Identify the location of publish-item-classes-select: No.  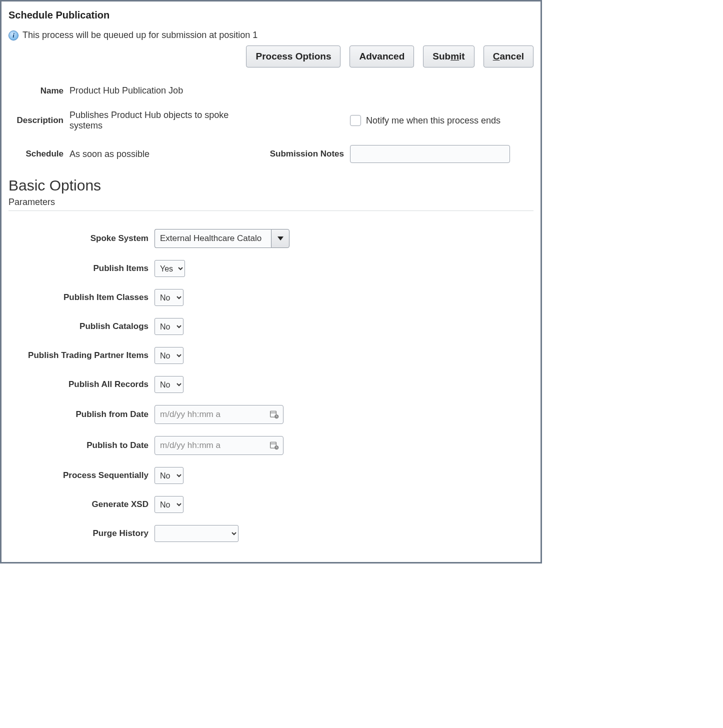
(169, 298).